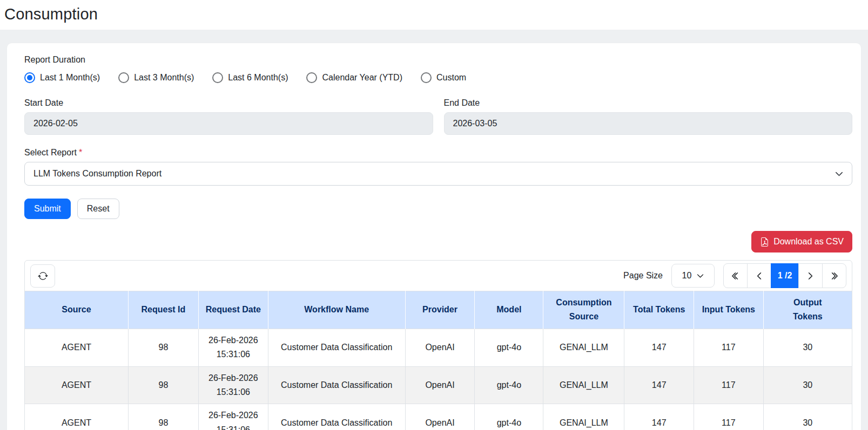 The width and height of the screenshot is (868, 430). What do you see at coordinates (156, 78) in the screenshot?
I see `radio-last-3-months: Last 3 Month(s)` at bounding box center [156, 78].